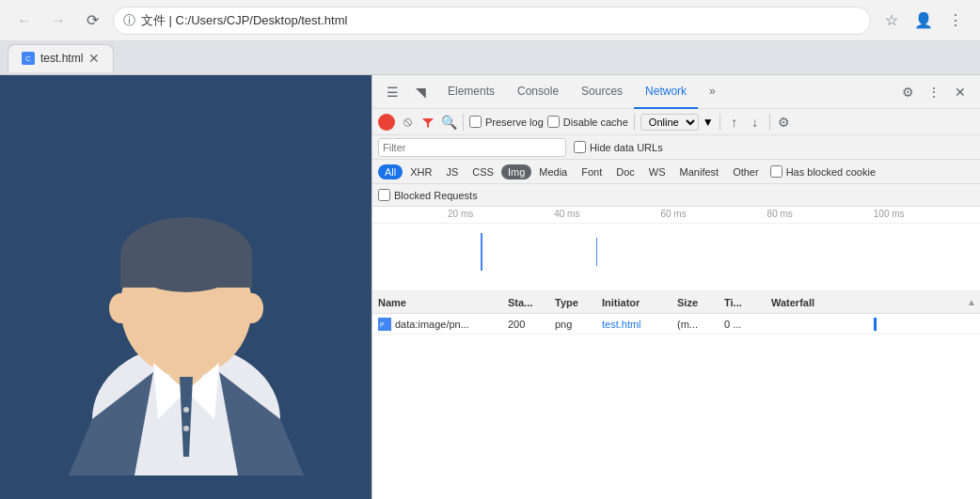  What do you see at coordinates (471, 92) in the screenshot?
I see `tab-elements: Elements` at bounding box center [471, 92].